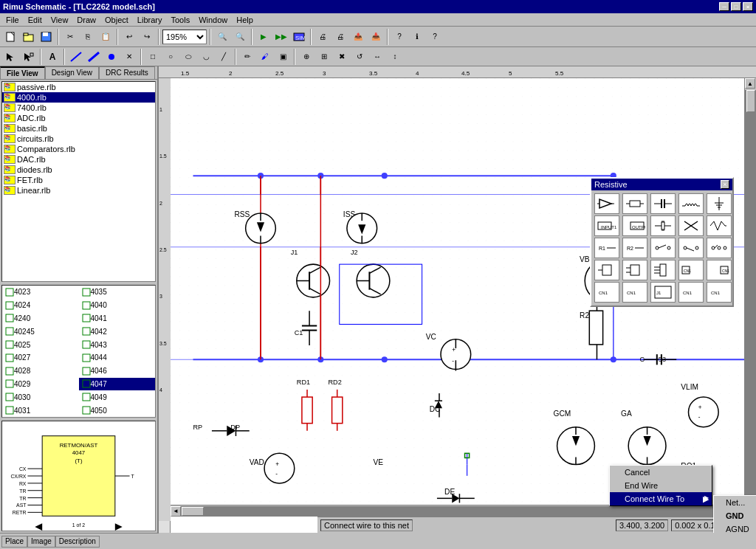 The image size is (756, 549). Describe the element at coordinates (188, 57) in the screenshot. I see `ellipse-tool: ⬭` at that location.